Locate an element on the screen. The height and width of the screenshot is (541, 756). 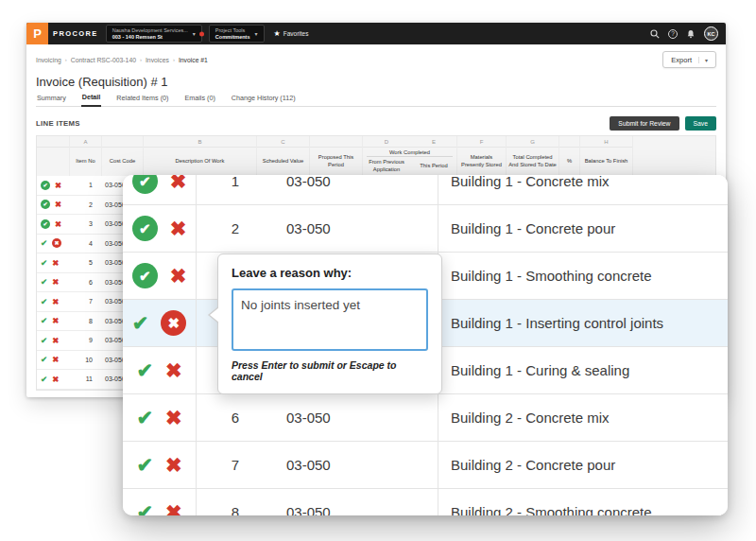
zoom-table-row: ✔✖703-050Building 2 - Concrete pour is located at coordinates (425, 465).